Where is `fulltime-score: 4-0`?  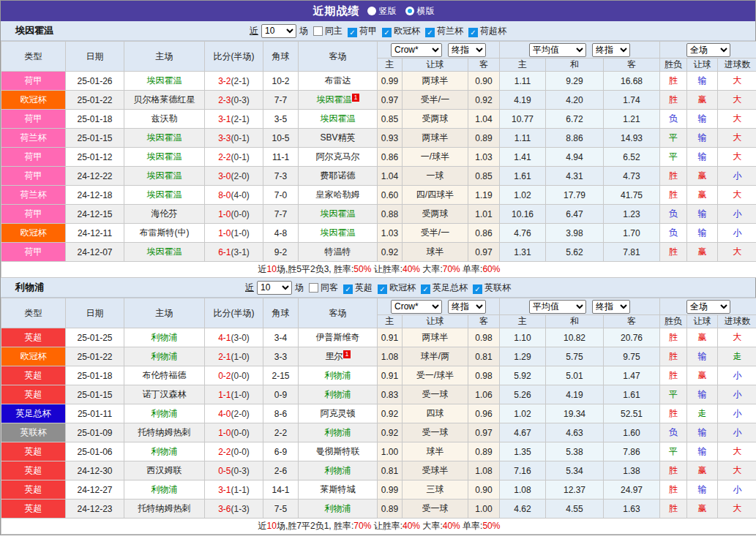 fulltime-score: 4-0 is located at coordinates (224, 414).